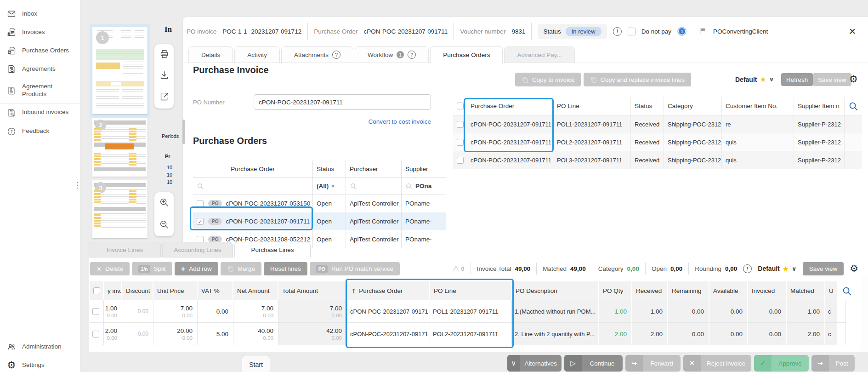  What do you see at coordinates (534, 363) in the screenshot?
I see `alternatives-button: ∨Alternatives` at bounding box center [534, 363].